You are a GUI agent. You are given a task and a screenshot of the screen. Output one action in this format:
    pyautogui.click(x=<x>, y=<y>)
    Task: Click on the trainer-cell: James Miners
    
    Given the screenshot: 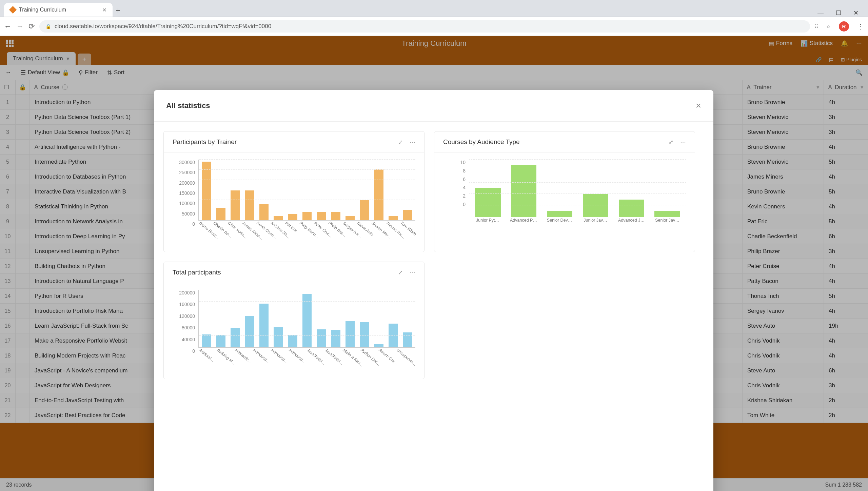 What is the action you would take?
    pyautogui.click(x=783, y=177)
    